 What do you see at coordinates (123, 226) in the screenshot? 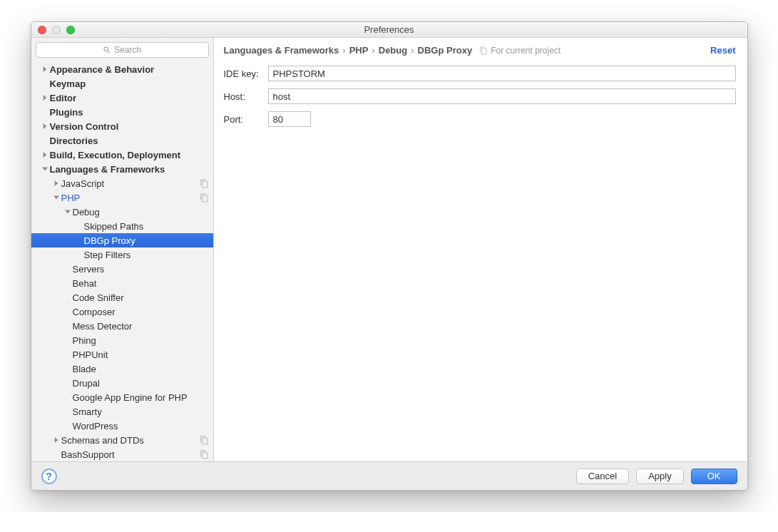
I see `tree-item-skipped-paths: Skipped Paths` at bounding box center [123, 226].